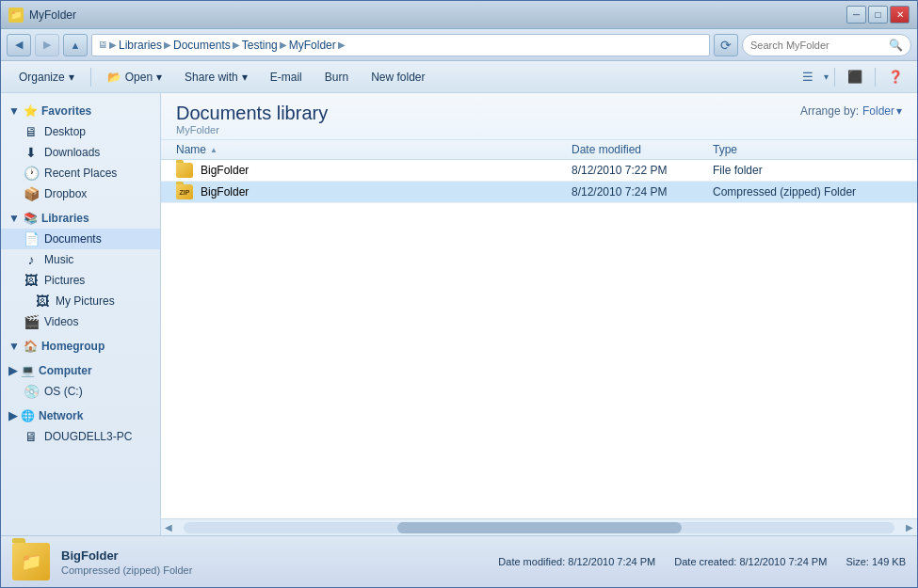 The image size is (918, 588). Describe the element at coordinates (81, 371) in the screenshot. I see `computer-header: ▶ 💻 Computer` at that location.